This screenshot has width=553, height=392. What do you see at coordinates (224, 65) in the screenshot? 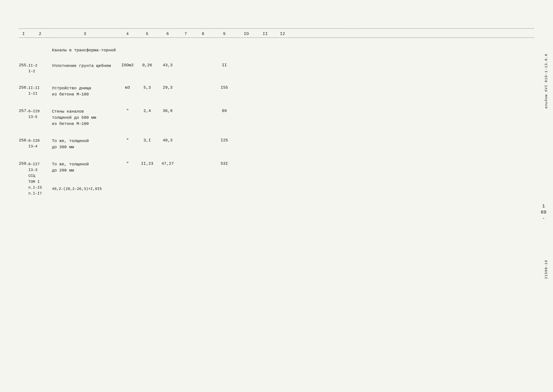
I see `row-255-v9: II` at bounding box center [224, 65].